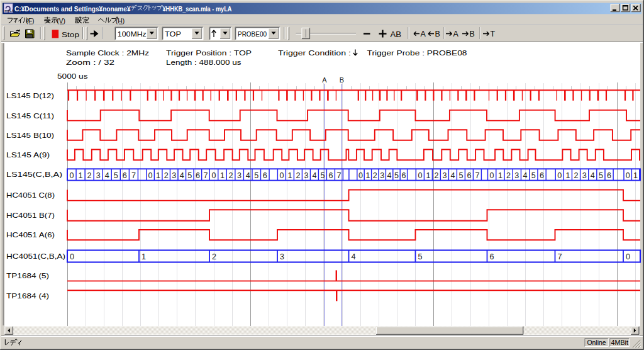 The width and height of the screenshot is (644, 350). I want to click on svg-text: T, so click(493, 34).